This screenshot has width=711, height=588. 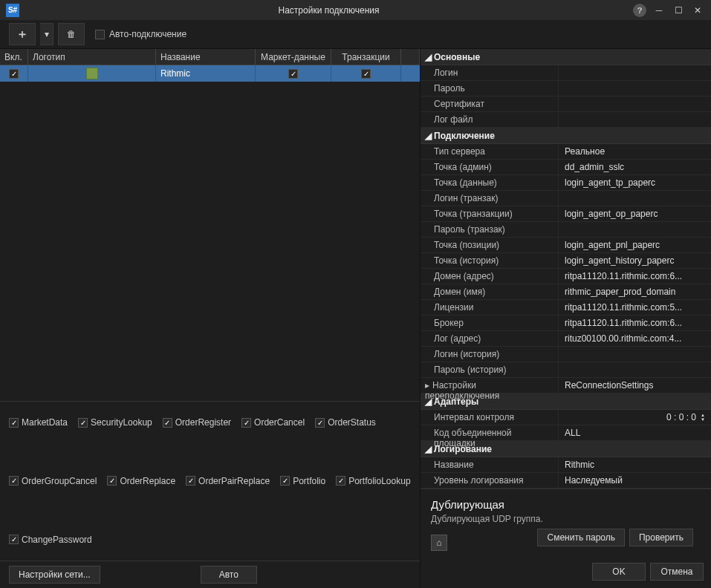 What do you see at coordinates (92, 74) in the screenshot?
I see `cell-logo` at bounding box center [92, 74].